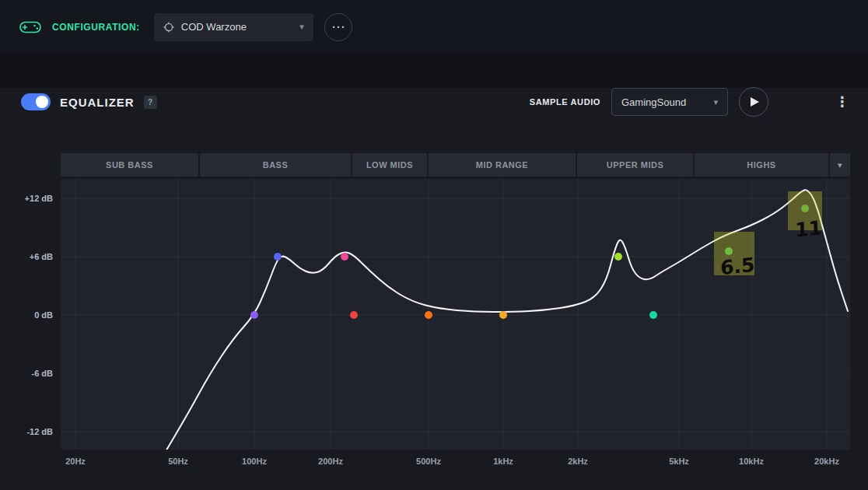 Image resolution: width=868 pixels, height=490 pixels. Describe the element at coordinates (390, 165) in the screenshot. I see `band-low-mids: LOW MIDS` at that location.